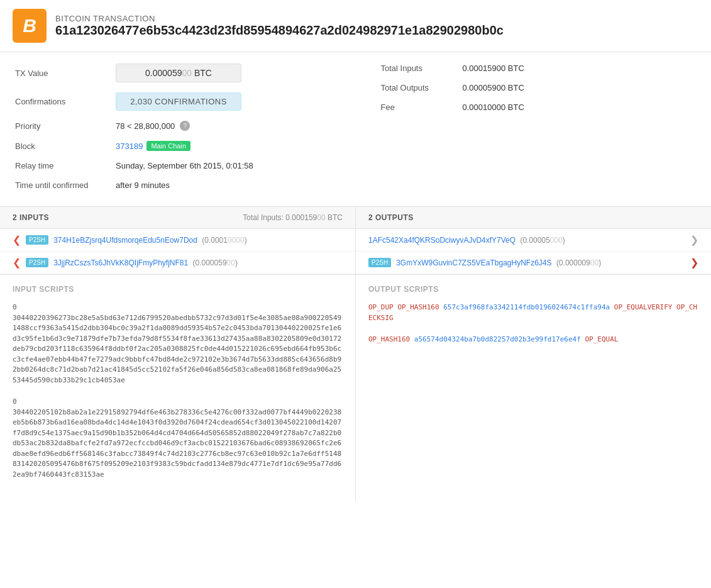  I want to click on priority-value: 78 < 28,800,000, so click(145, 126).